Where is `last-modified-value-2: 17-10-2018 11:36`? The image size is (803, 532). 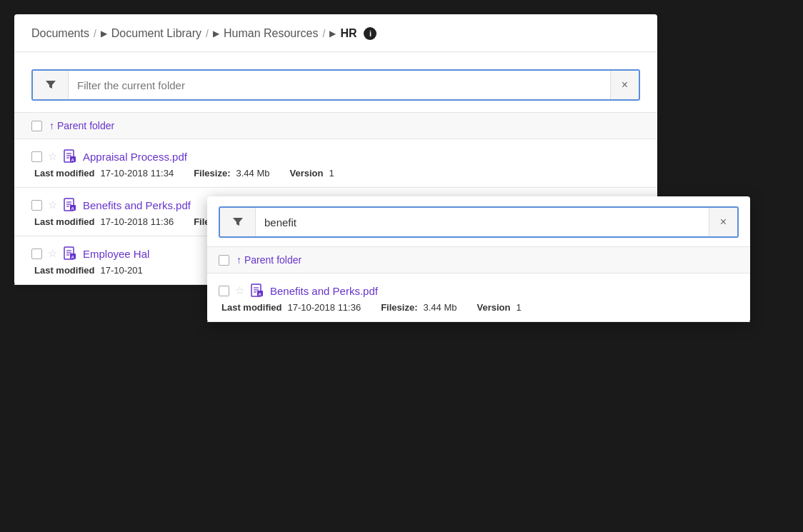
last-modified-value-2: 17-10-2018 11:36 is located at coordinates (137, 221).